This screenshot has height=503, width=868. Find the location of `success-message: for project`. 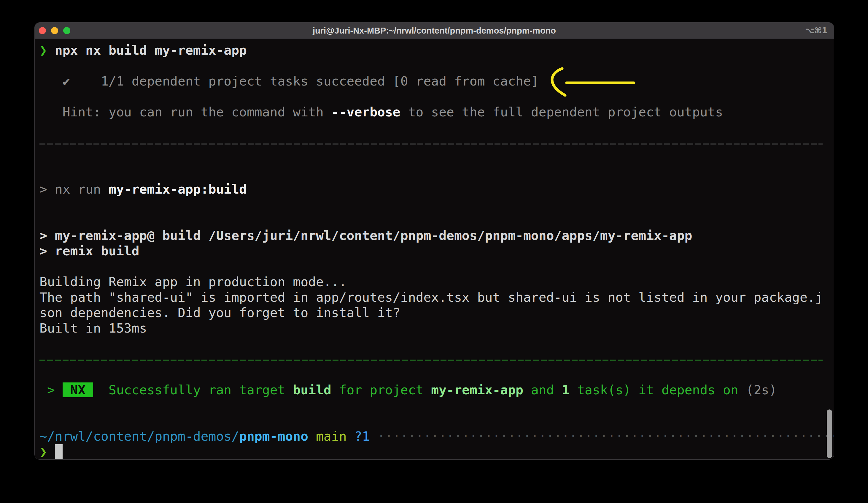

success-message: for project is located at coordinates (381, 390).